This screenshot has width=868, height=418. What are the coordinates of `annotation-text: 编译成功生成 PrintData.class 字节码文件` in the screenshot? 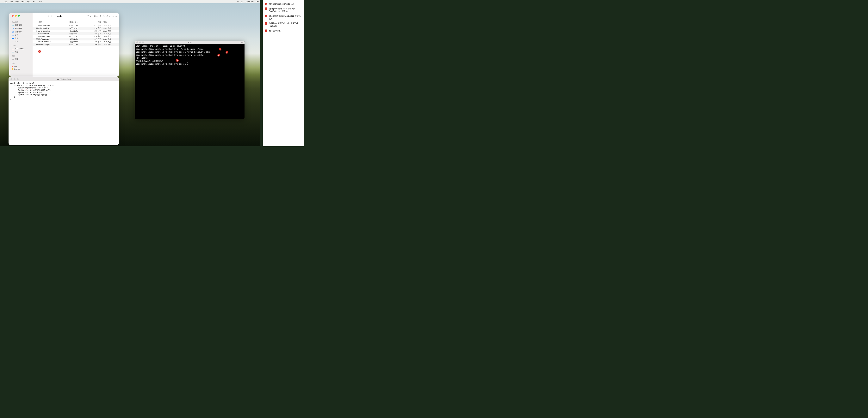 It's located at (285, 18).